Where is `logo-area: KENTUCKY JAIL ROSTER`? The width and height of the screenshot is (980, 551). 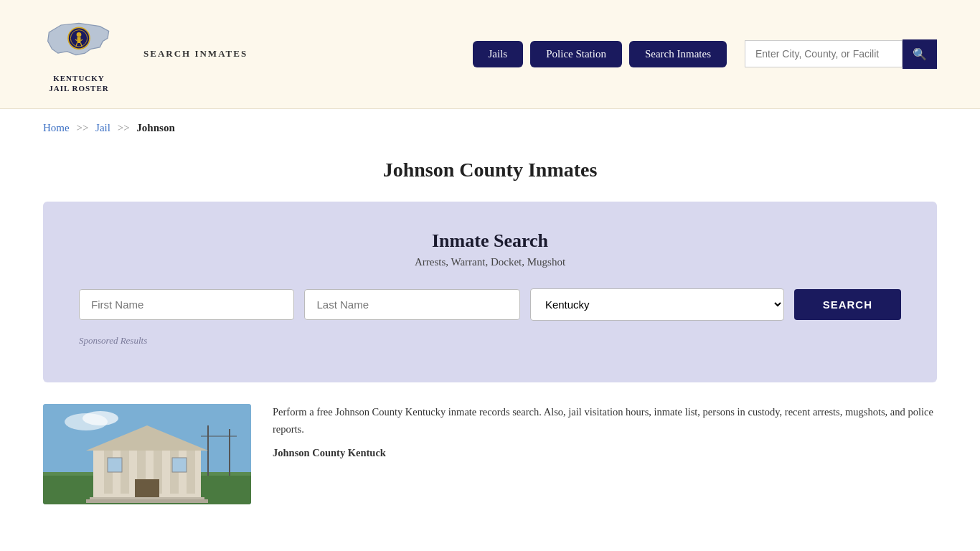
logo-area: KENTUCKY JAIL ROSTER is located at coordinates (79, 55).